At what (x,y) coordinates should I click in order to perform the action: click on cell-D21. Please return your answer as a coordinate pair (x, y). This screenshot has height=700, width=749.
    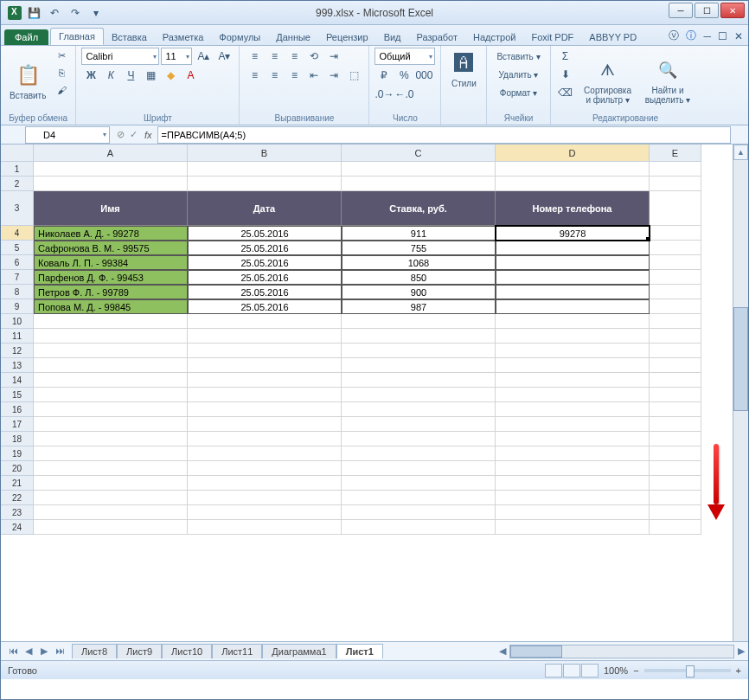
    Looking at the image, I should click on (573, 483).